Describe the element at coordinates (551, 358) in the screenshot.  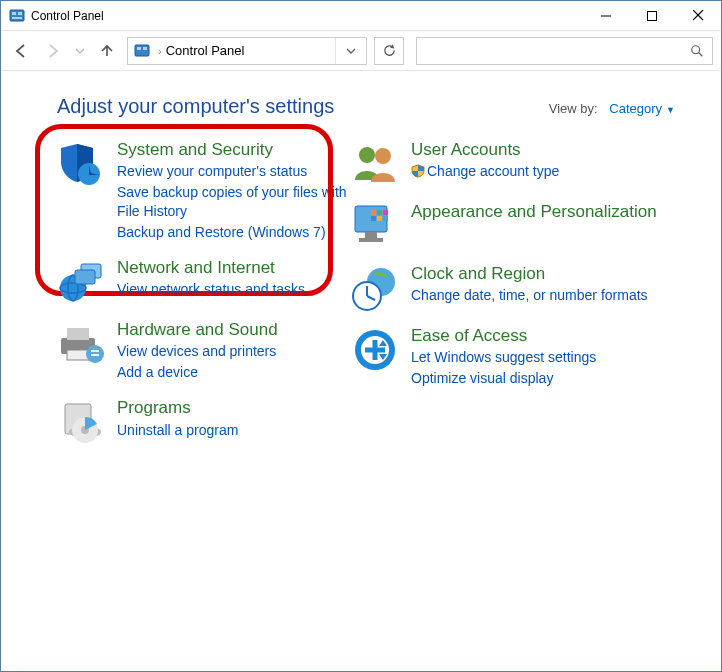
I see `category-link: Let Windows suggest settings` at that location.